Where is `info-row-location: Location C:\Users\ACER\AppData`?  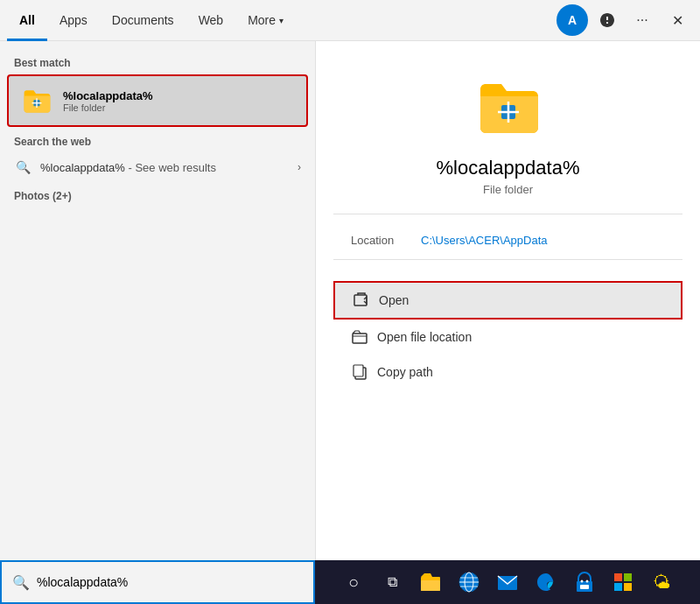
info-row-location: Location C:\Users\ACER\AppData is located at coordinates (508, 240).